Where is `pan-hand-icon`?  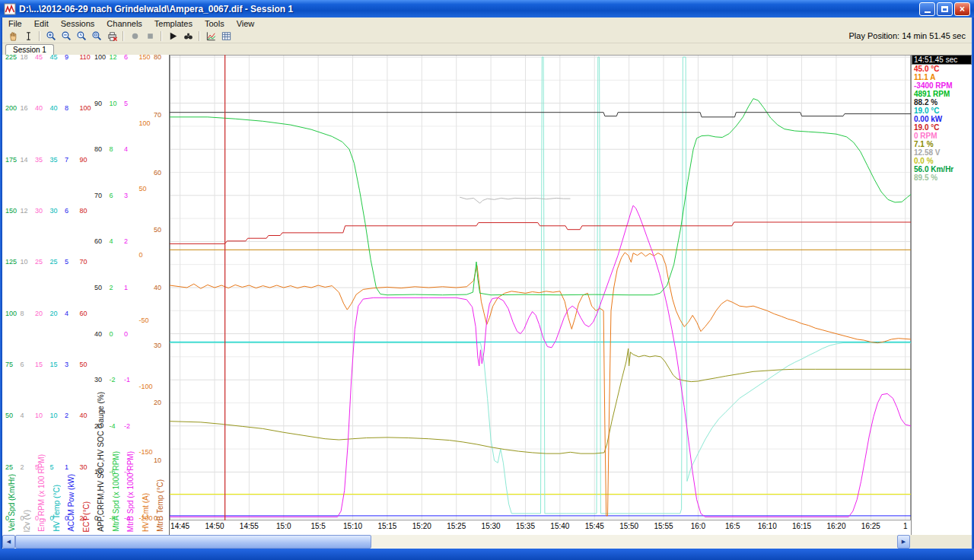 pan-hand-icon is located at coordinates (14, 37).